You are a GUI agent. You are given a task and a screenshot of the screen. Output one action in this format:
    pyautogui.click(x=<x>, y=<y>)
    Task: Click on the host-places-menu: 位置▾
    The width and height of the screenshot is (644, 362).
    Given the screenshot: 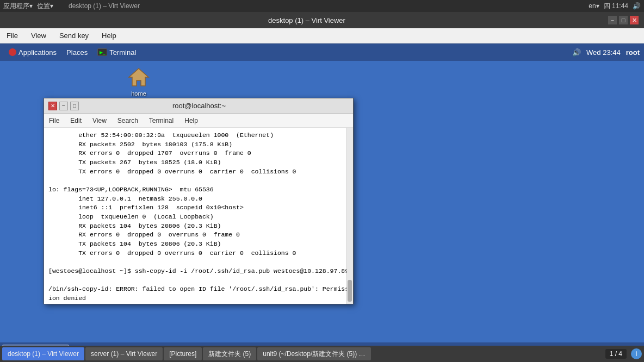 What is the action you would take?
    pyautogui.click(x=45, y=7)
    